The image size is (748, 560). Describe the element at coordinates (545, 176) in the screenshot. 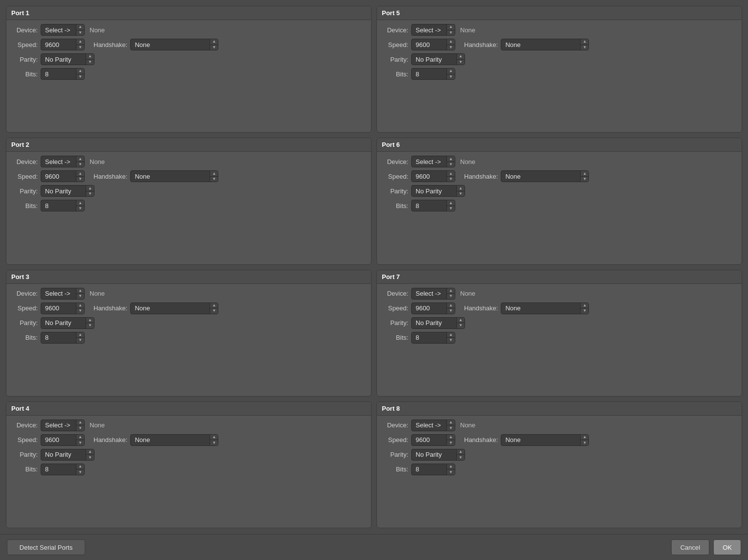

I see `handshake-select-6: None▲▼` at that location.